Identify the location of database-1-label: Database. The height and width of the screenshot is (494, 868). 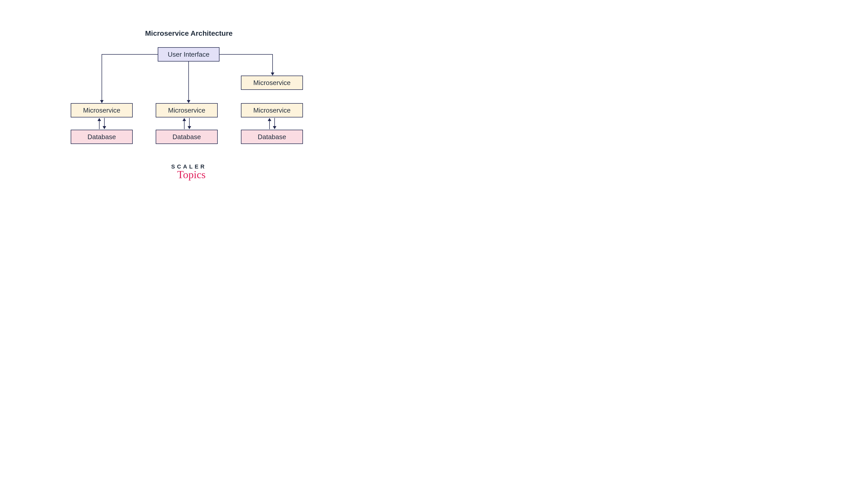
(102, 137).